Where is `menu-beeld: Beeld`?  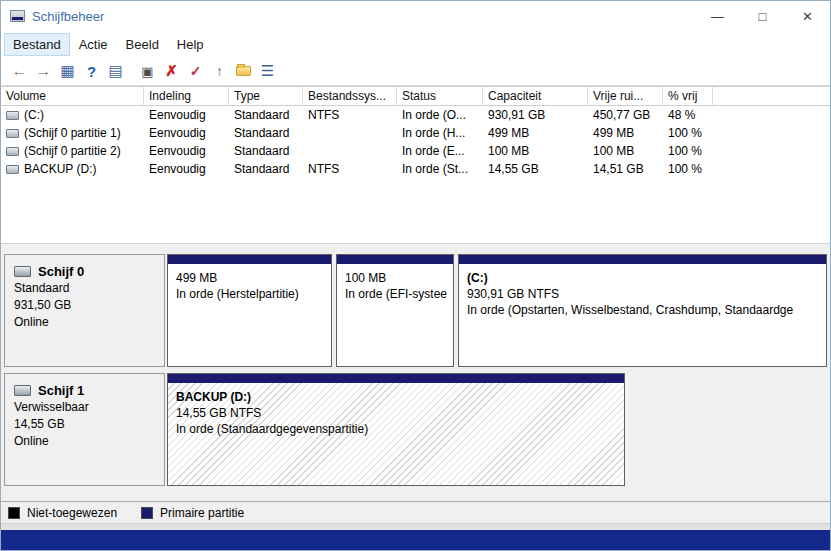 menu-beeld: Beeld is located at coordinates (142, 44).